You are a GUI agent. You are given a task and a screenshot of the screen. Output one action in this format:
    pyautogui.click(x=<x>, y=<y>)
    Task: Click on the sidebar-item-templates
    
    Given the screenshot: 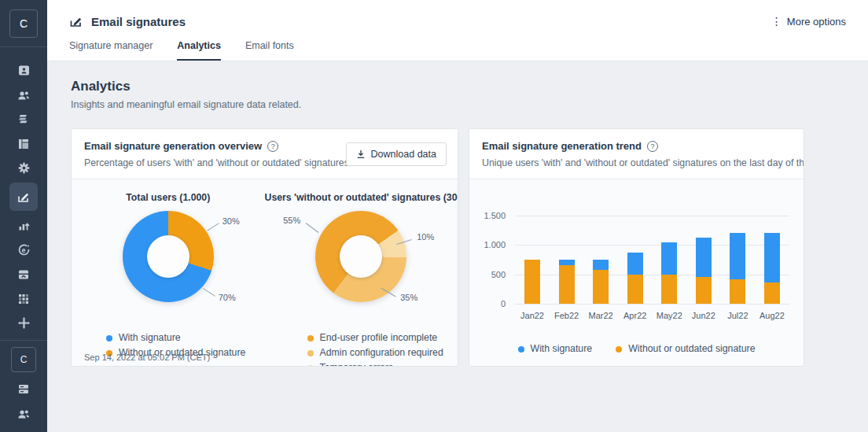 What is the action you would take?
    pyautogui.click(x=24, y=143)
    